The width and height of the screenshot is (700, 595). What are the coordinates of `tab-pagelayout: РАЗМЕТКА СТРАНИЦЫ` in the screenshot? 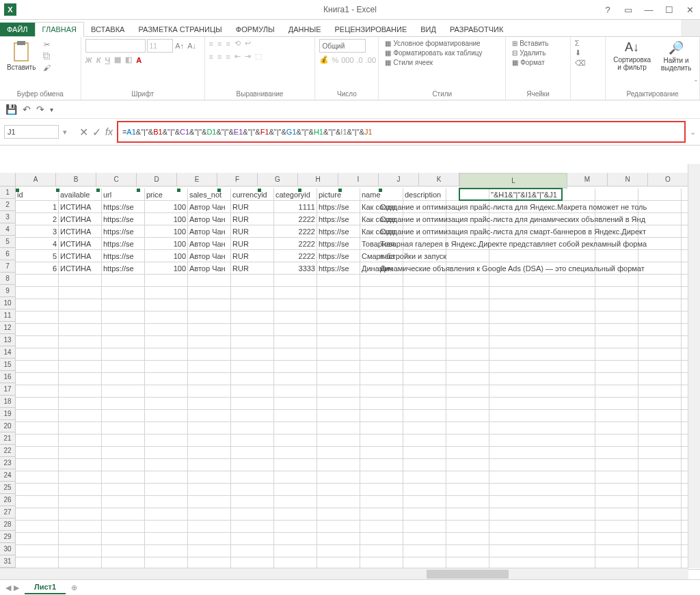 It's located at (180, 29).